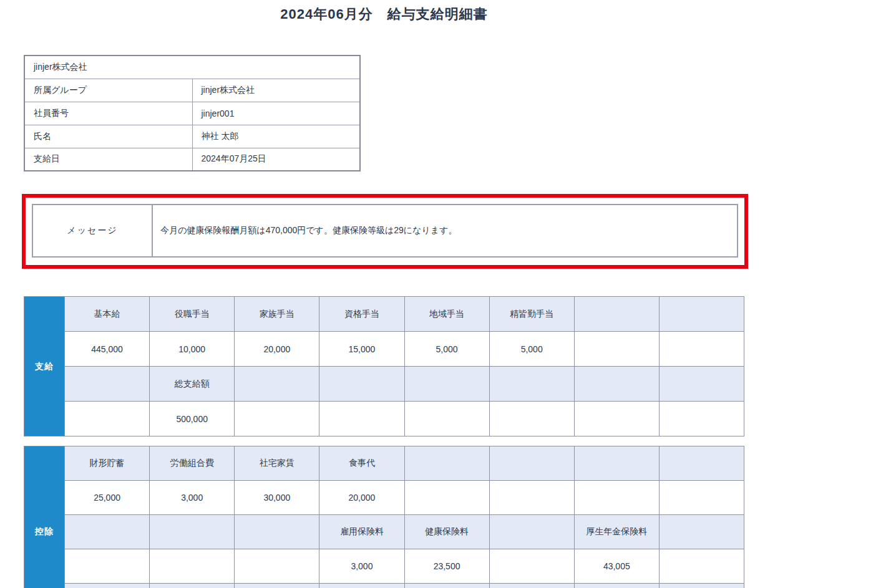  What do you see at coordinates (192, 160) in the screenshot?
I see `table-row: 支給日 2024年07月25日` at bounding box center [192, 160].